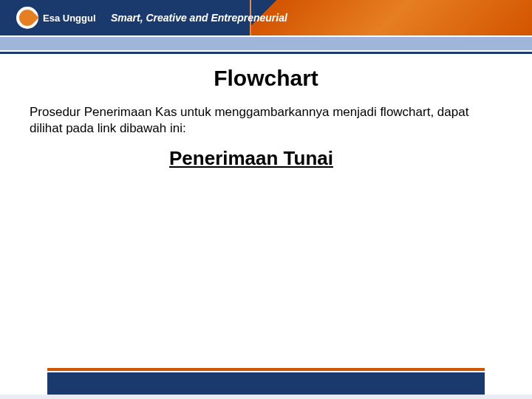 The image size is (532, 399). Describe the element at coordinates (266, 78) in the screenshot. I see `slide-title: Flowchart` at that location.